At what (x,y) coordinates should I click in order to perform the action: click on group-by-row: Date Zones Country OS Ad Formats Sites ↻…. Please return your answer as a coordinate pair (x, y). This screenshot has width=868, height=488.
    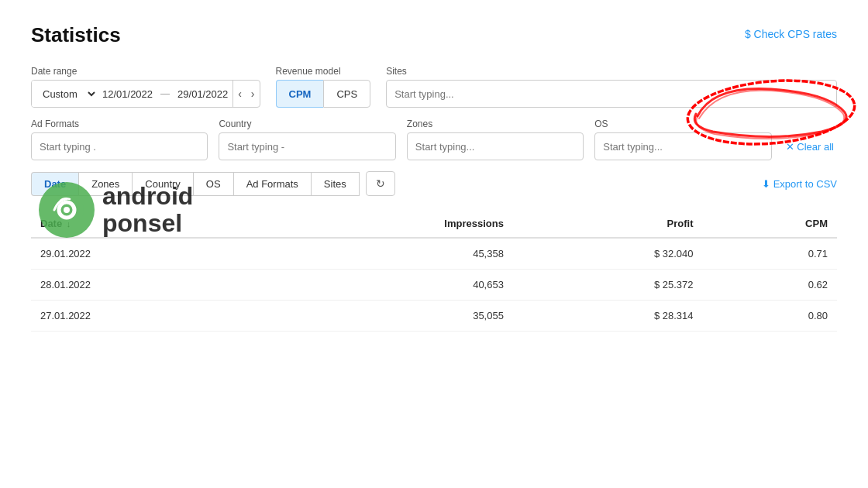
    Looking at the image, I should click on (434, 184).